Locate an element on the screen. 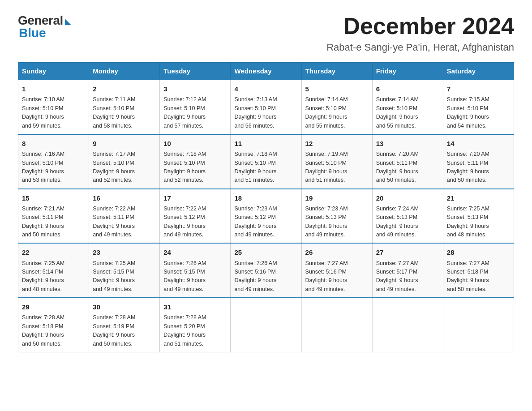  day-cell: 4Sunrise: 7:13 AM Sunset: 5:10 PM Daylig… is located at coordinates (266, 107).